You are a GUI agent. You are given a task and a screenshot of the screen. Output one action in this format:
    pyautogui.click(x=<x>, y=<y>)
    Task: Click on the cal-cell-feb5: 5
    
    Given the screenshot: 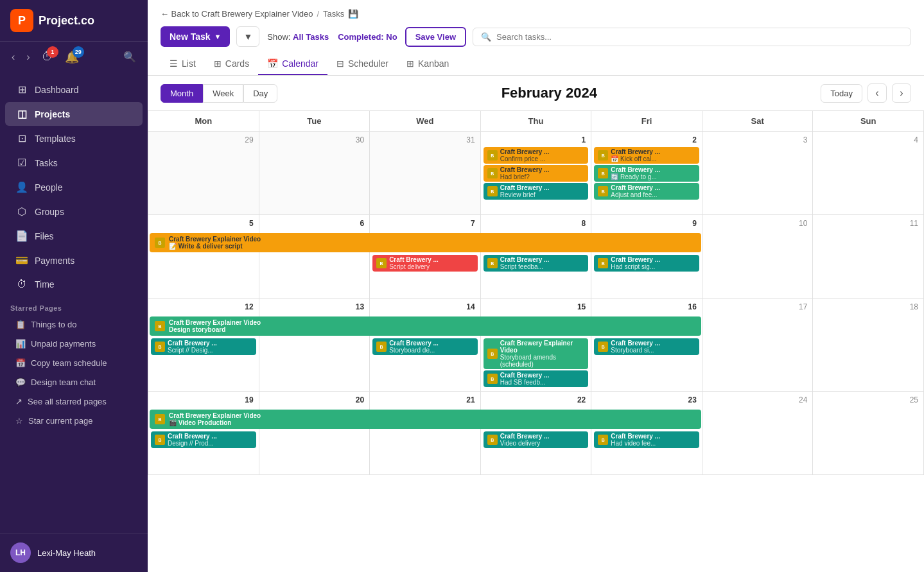 What is the action you would take?
    pyautogui.click(x=204, y=257)
    